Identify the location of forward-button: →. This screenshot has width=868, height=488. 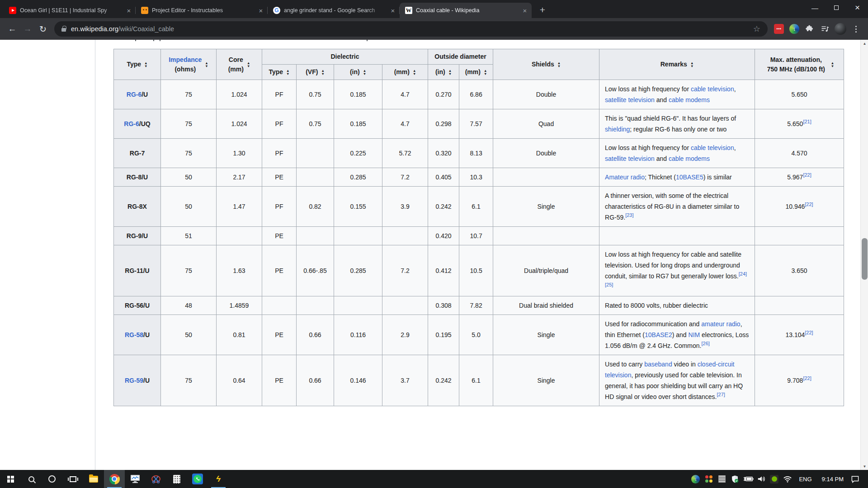
(28, 29).